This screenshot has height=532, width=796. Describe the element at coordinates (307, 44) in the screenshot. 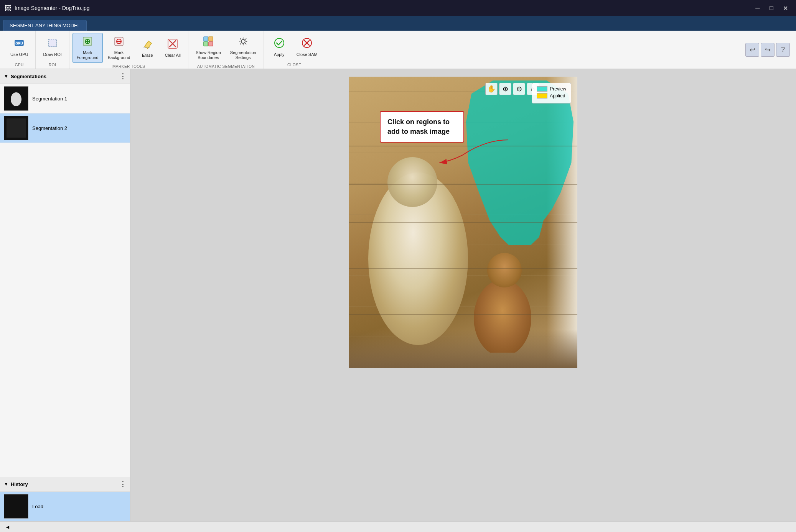

I see `close-sam-icon` at that location.